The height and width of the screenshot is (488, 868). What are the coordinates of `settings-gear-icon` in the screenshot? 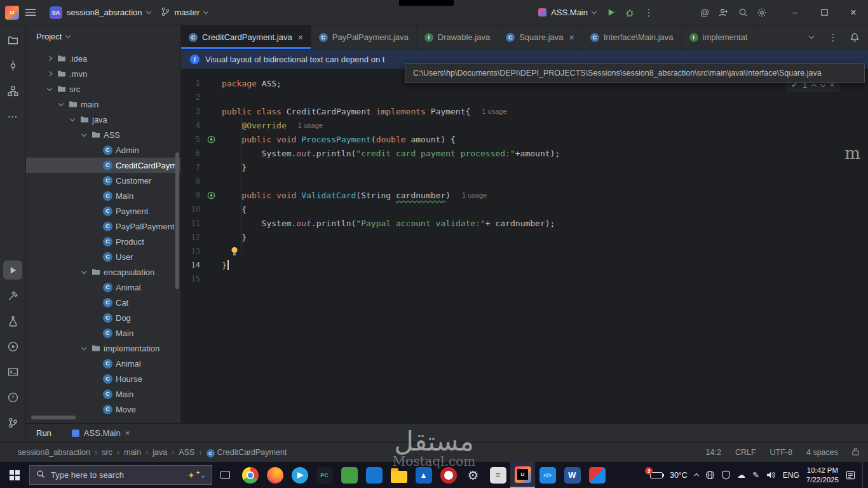 It's located at (762, 13).